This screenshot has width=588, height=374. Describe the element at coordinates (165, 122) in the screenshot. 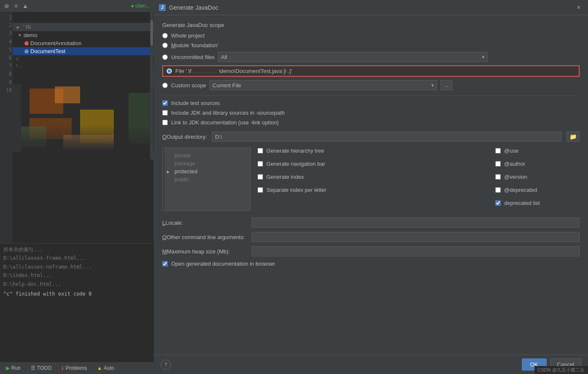

I see `link-jdk-checkbox` at that location.